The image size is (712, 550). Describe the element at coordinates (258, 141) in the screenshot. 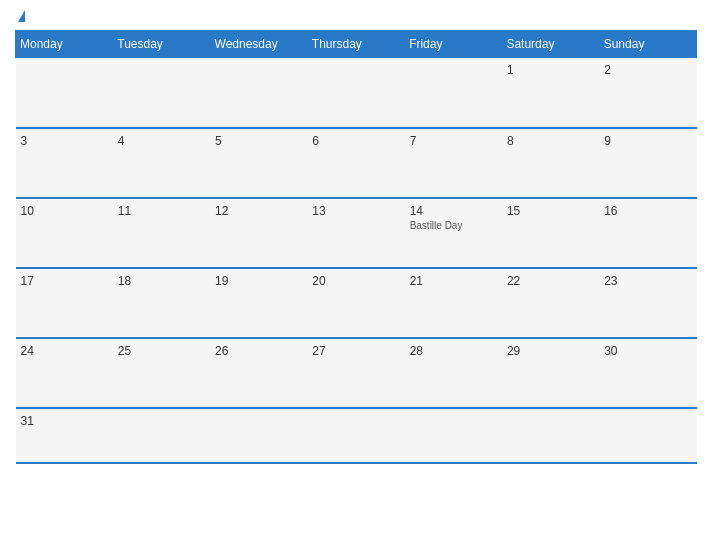

I see `day-number: 5` at that location.